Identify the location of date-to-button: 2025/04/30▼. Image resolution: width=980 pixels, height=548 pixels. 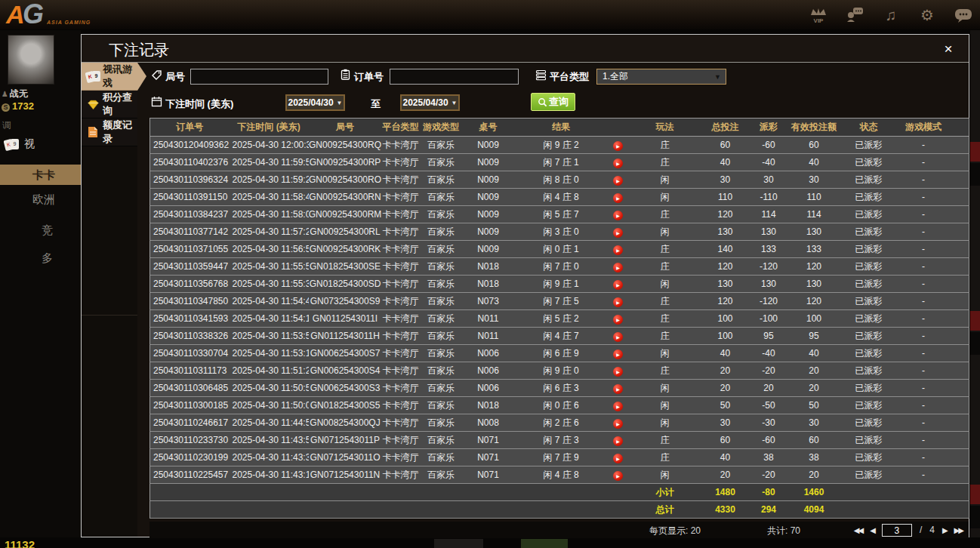
(430, 103).